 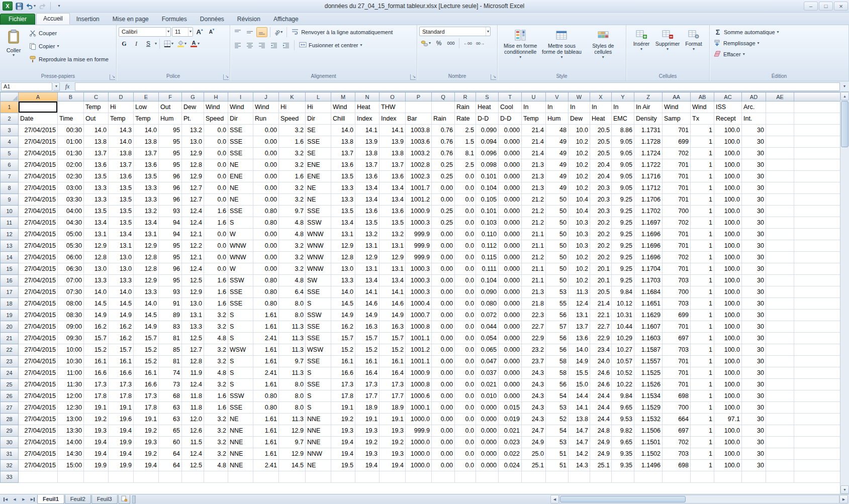 I want to click on cell-B3: 00:30, so click(x=71, y=131).